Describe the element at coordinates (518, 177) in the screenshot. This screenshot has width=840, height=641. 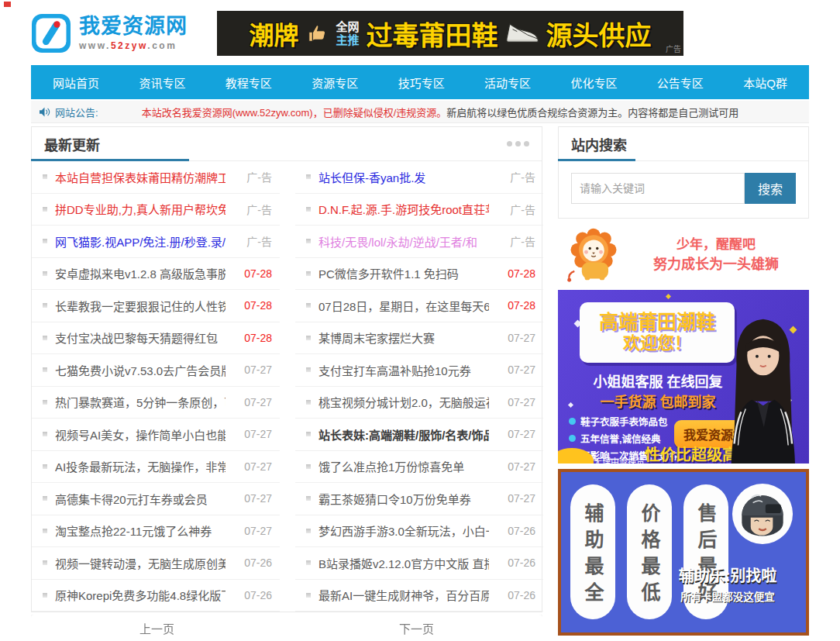
I see `item-date: 广-告` at that location.